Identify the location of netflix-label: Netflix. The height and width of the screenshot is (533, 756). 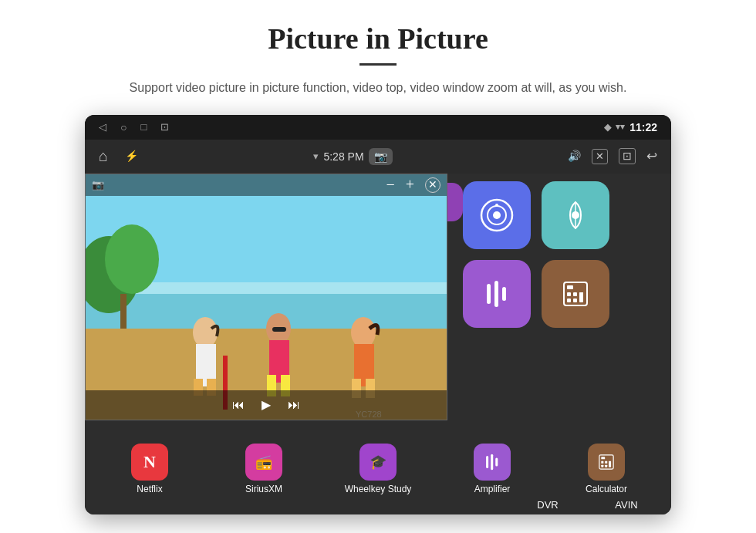
(150, 489).